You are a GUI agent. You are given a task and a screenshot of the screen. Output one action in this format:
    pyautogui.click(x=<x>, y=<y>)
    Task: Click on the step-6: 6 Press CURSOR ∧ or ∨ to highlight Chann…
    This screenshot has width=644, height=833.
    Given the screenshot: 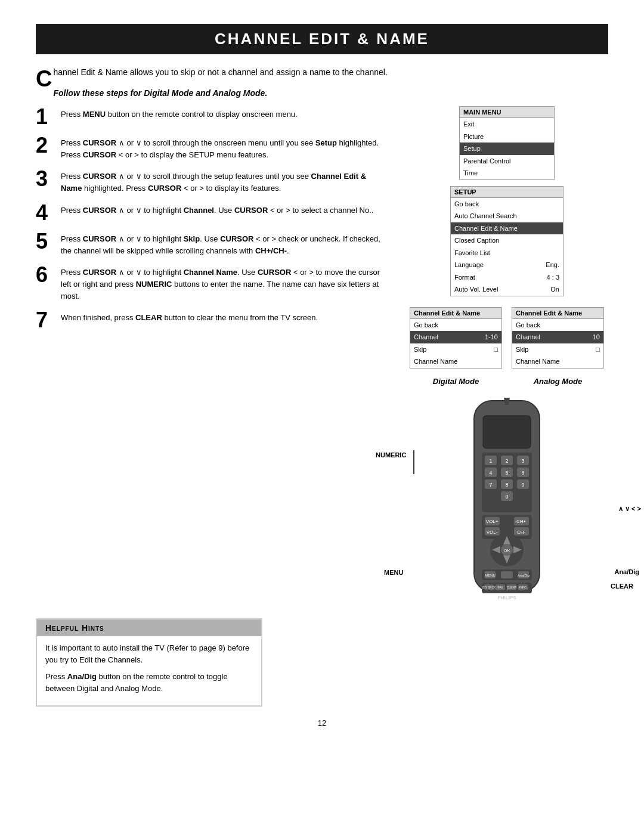 What is the action you would take?
    pyautogui.click(x=212, y=283)
    